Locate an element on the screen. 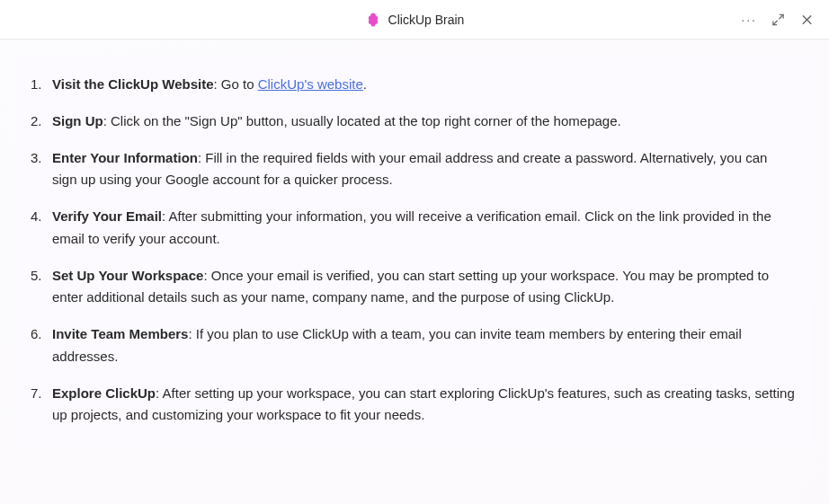 The height and width of the screenshot is (504, 829). step-title: Invite Team Members is located at coordinates (120, 334).